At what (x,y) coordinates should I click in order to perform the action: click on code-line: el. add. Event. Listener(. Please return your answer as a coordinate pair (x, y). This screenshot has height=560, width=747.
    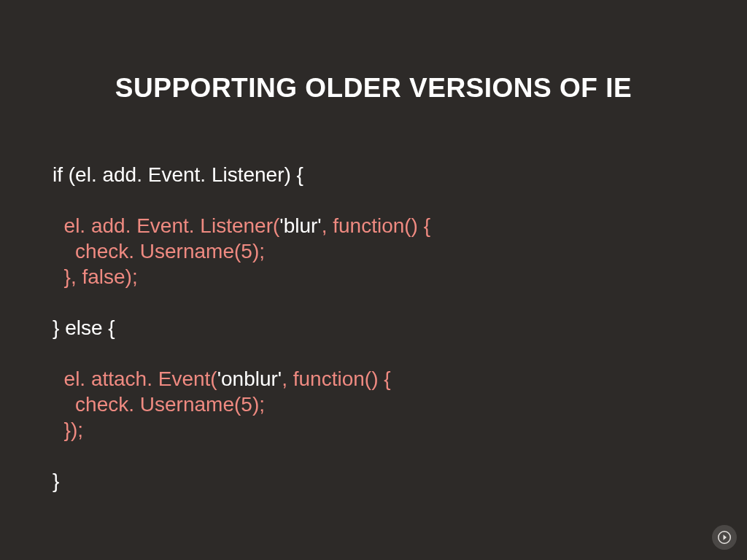
    Looking at the image, I should click on (166, 226).